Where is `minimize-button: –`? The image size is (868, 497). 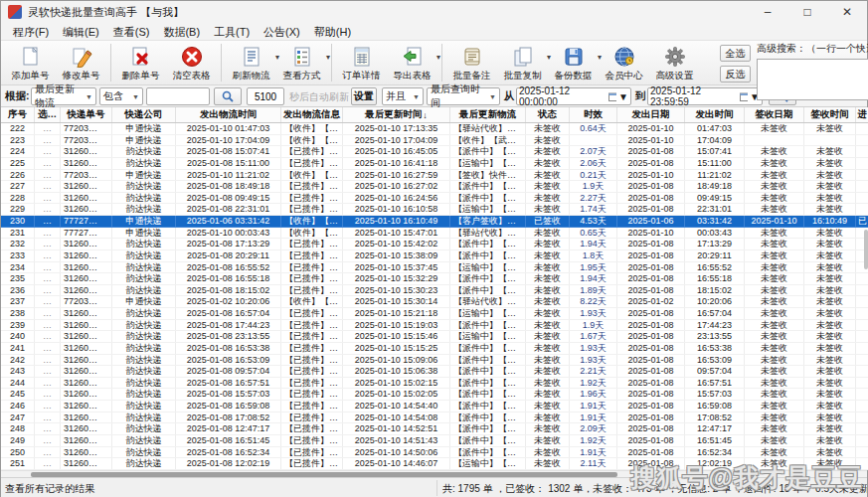
minimize-button: – is located at coordinates (768, 12).